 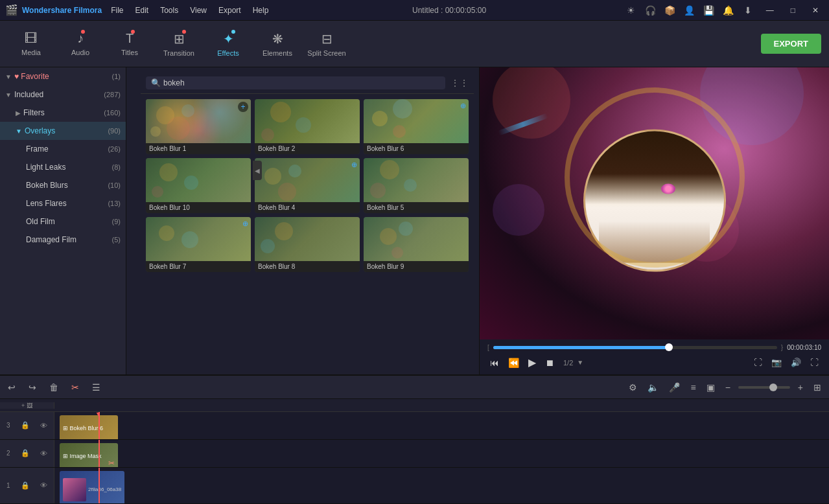 What do you see at coordinates (117, 10) in the screenshot?
I see `menu-file: File` at bounding box center [117, 10].